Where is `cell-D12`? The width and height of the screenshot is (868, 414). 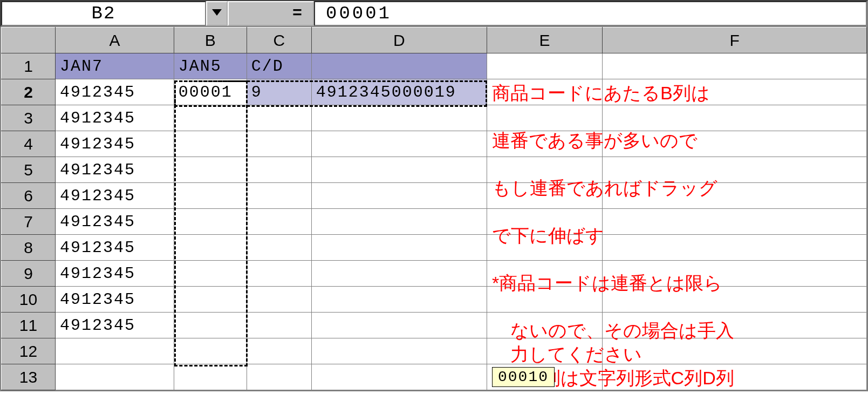
cell-D12 is located at coordinates (399, 351).